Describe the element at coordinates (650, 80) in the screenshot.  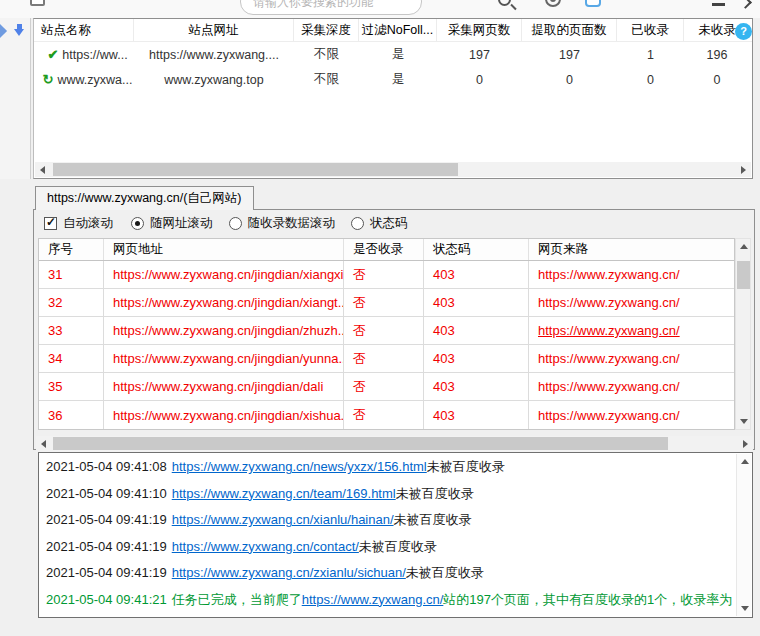
I see `site-indexed: 0` at that location.